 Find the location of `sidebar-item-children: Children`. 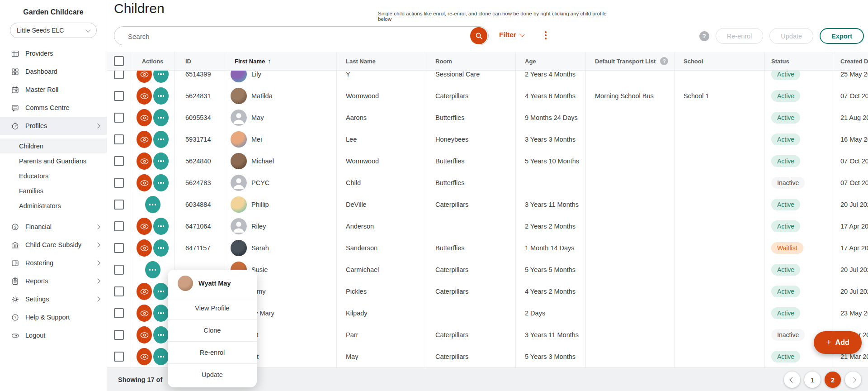

sidebar-item-children: Children is located at coordinates (53, 146).